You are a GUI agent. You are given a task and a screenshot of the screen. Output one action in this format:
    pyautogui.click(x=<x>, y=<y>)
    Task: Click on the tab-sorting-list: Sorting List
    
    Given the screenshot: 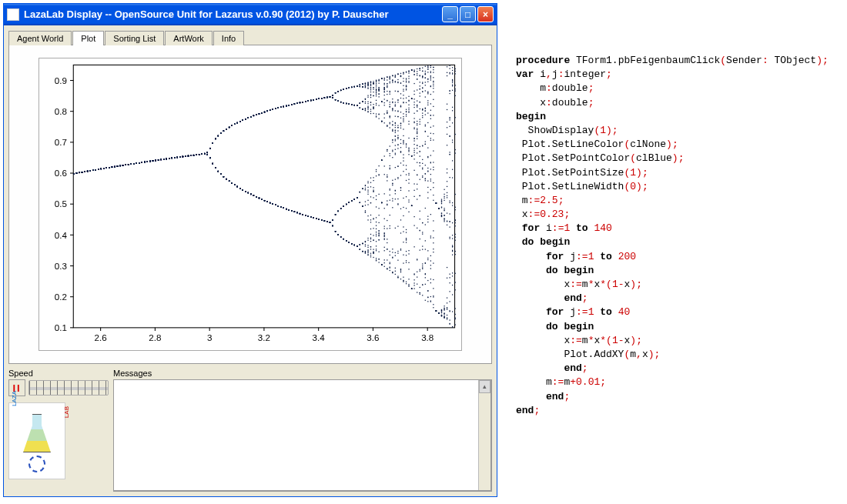 What is the action you would take?
    pyautogui.click(x=134, y=38)
    